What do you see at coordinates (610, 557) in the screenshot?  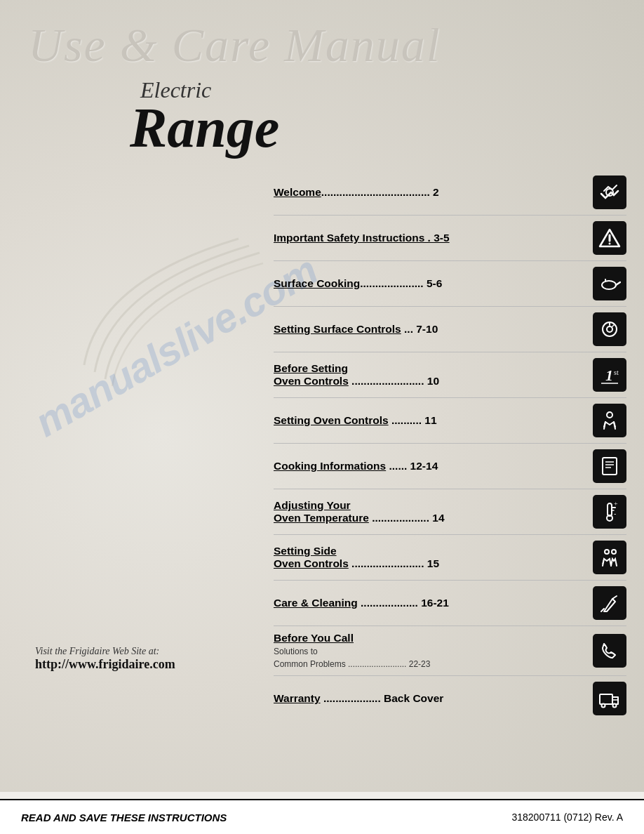 I see `side-controls-icon` at bounding box center [610, 557].